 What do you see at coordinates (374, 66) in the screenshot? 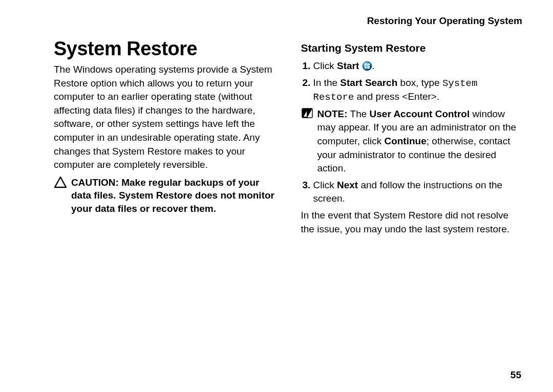
I see `step1-tail: .` at bounding box center [374, 66].